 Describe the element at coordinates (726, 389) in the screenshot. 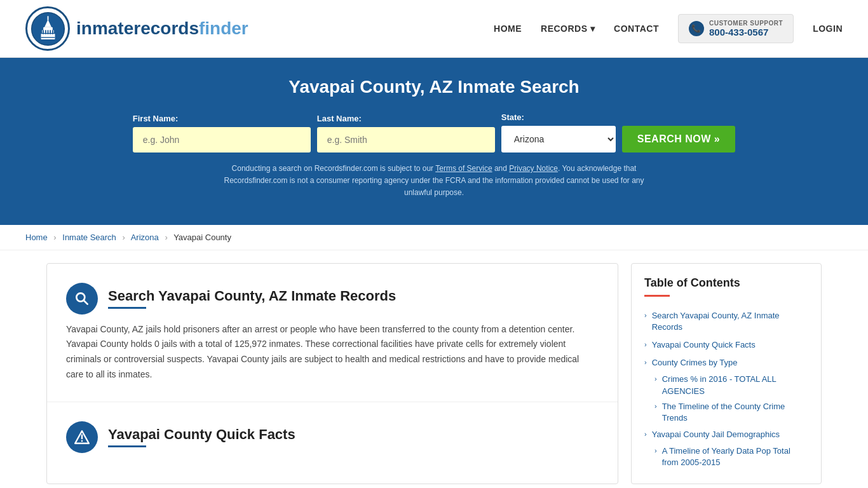

I see `toc-list: › Search Yavapai County, AZ Inmate Recor…` at that location.